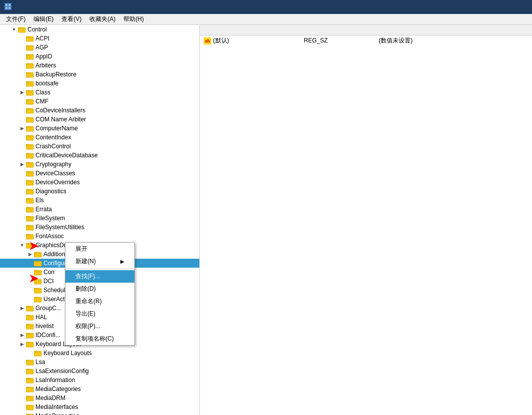 Image resolution: width=532 pixels, height=415 pixels. What do you see at coordinates (55, 173) in the screenshot?
I see `tree-label-deviceclasses: DeviceClasses` at bounding box center [55, 173].